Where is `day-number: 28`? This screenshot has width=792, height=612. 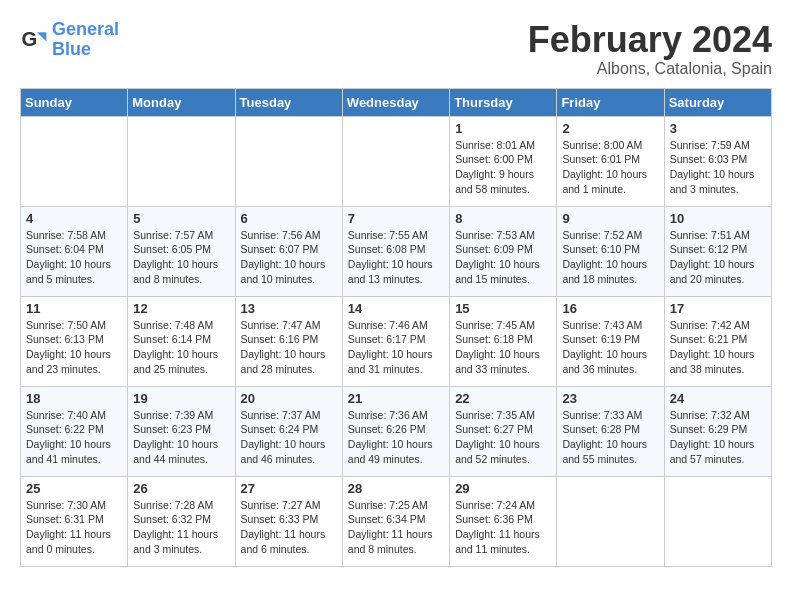
day-number: 28 is located at coordinates (396, 488).